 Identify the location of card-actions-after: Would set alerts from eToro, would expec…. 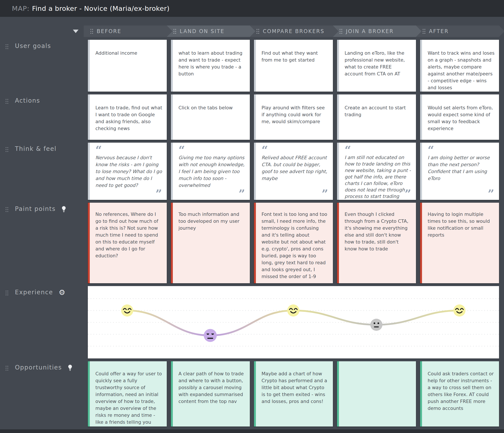
(460, 117).